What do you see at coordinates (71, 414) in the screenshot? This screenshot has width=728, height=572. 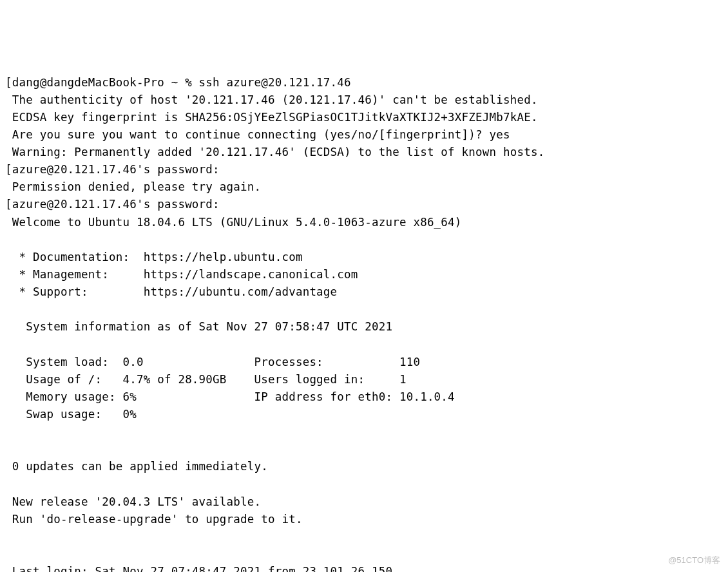 I see `terminal-line: Swap usage: 0%` at bounding box center [71, 414].